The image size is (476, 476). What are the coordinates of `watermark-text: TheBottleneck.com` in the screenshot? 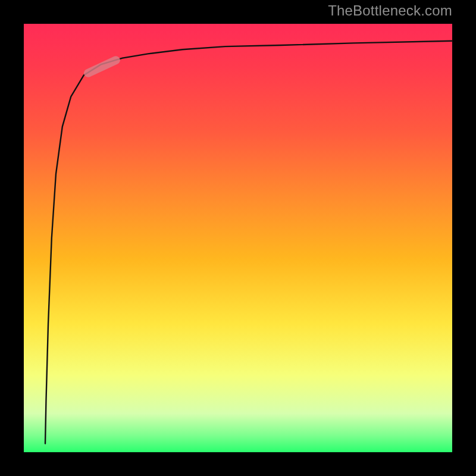 It's located at (390, 11).